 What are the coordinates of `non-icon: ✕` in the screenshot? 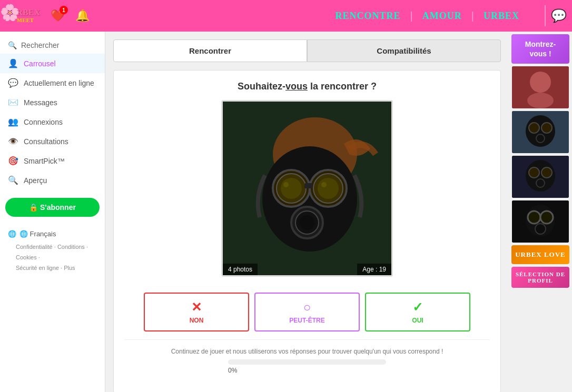 It's located at (196, 307).